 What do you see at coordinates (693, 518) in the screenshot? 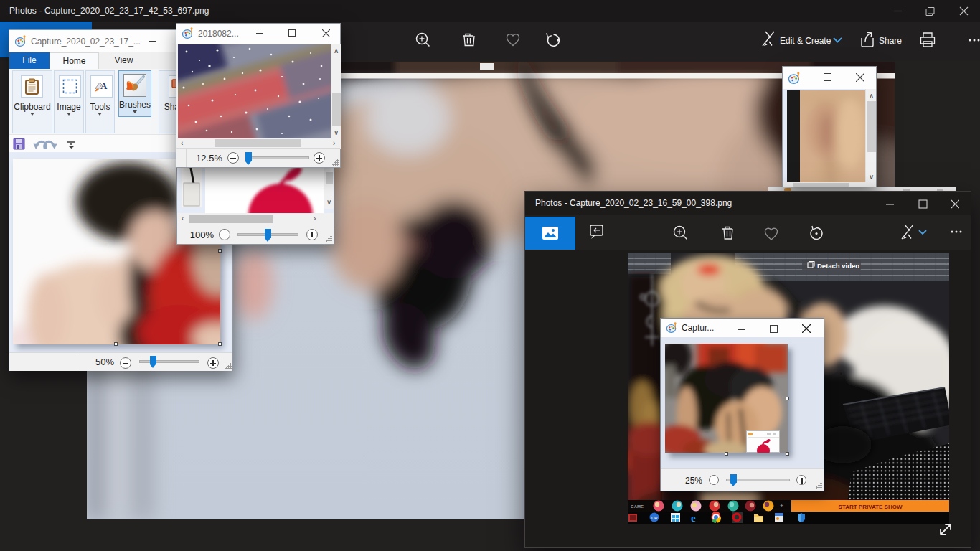
I see `svg-text: e` at bounding box center [693, 518].